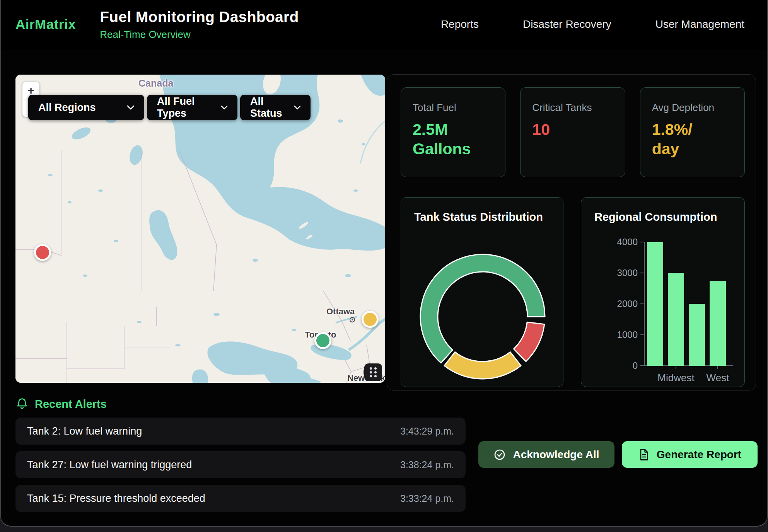 This screenshot has height=532, width=768. Describe the element at coordinates (546, 455) in the screenshot. I see `acknowledge-all-button: Acknowledge All` at that location.